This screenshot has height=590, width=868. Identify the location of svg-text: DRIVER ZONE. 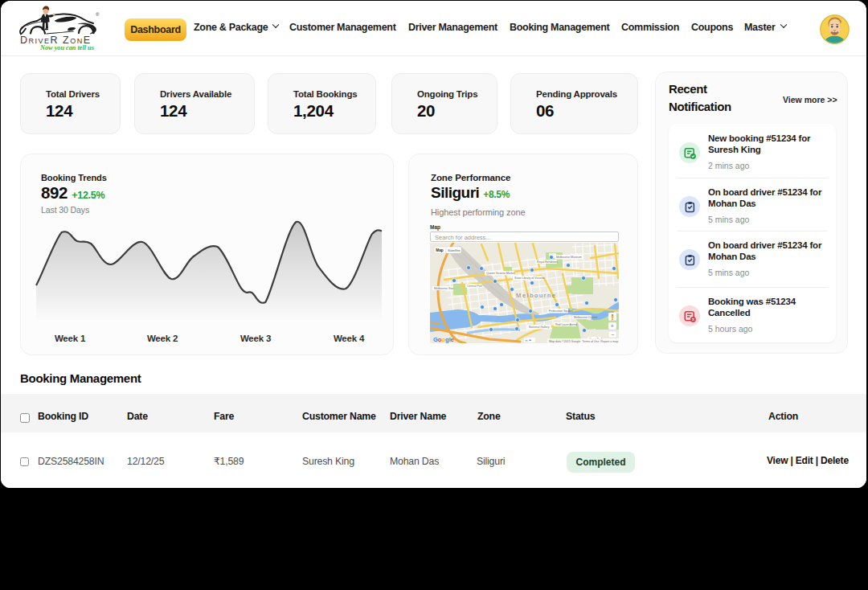
(56, 40).